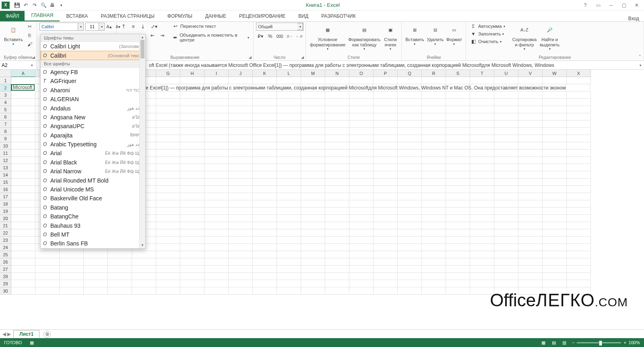 This screenshot has width=644, height=347. I want to click on cell-Q7, so click(410, 124).